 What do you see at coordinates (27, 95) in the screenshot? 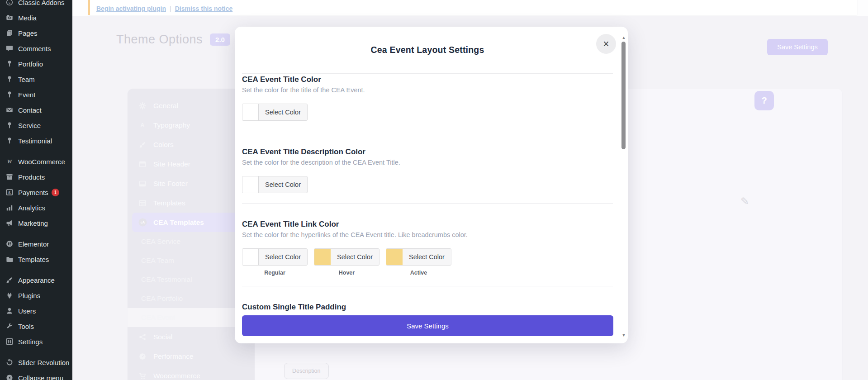
I see `sidebar-item-label: Event` at bounding box center [27, 95].